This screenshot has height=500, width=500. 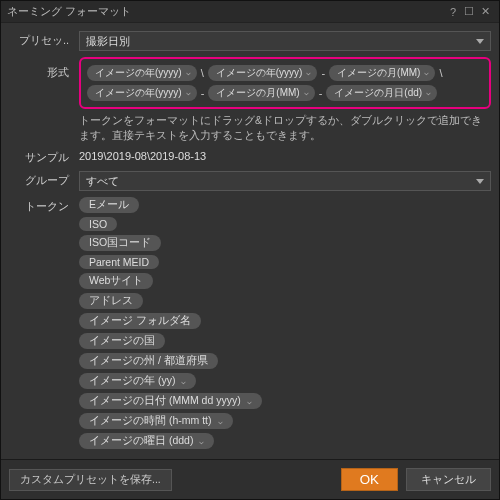 What do you see at coordinates (285, 41) in the screenshot?
I see `preset-select: 撮影日別` at bounding box center [285, 41].